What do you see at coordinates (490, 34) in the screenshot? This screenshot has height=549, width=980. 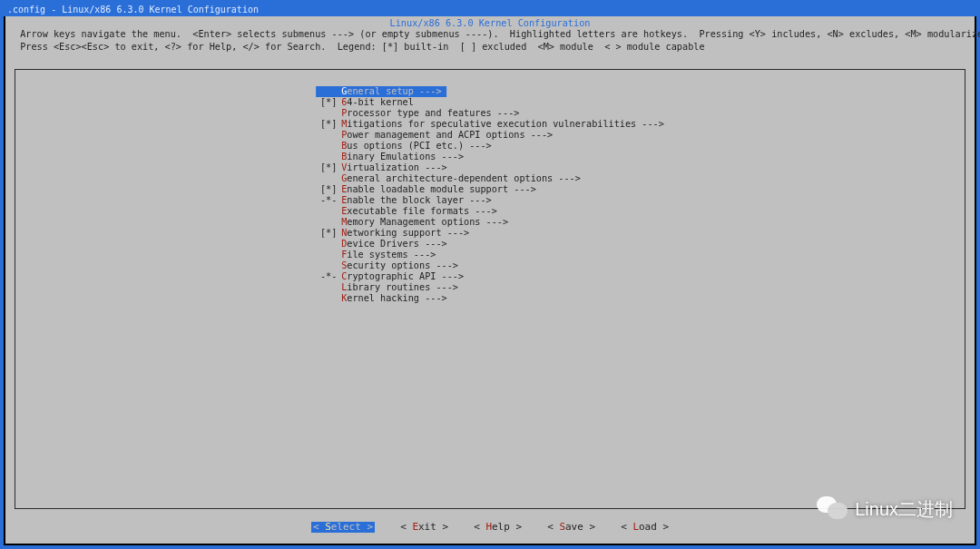 I see `help-text-line-1: Arrow keys navigate the menu. <Enter> se…` at bounding box center [490, 34].